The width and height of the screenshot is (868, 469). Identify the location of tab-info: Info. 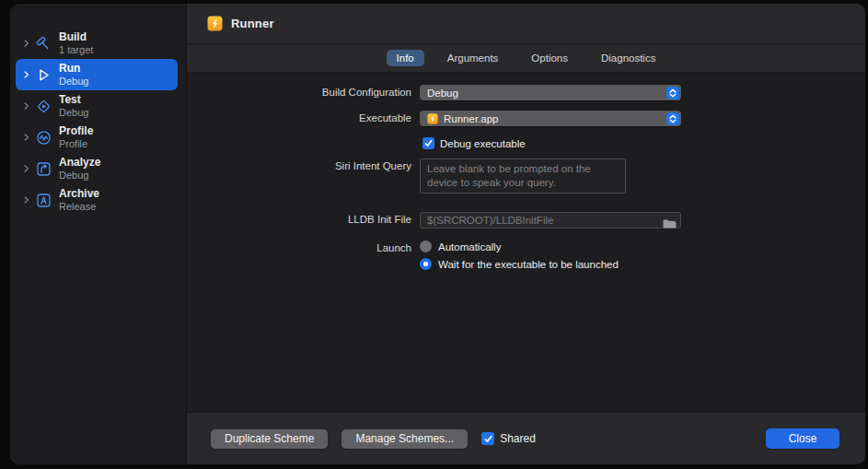
(405, 58).